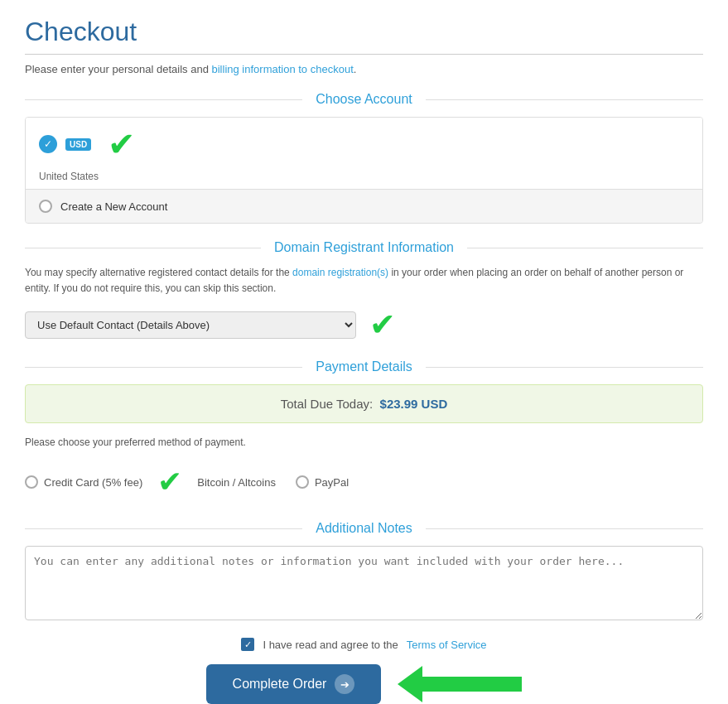 This screenshot has height=704, width=728. What do you see at coordinates (122, 144) in the screenshot?
I see `selected-checkmark-icon: ✔` at bounding box center [122, 144].